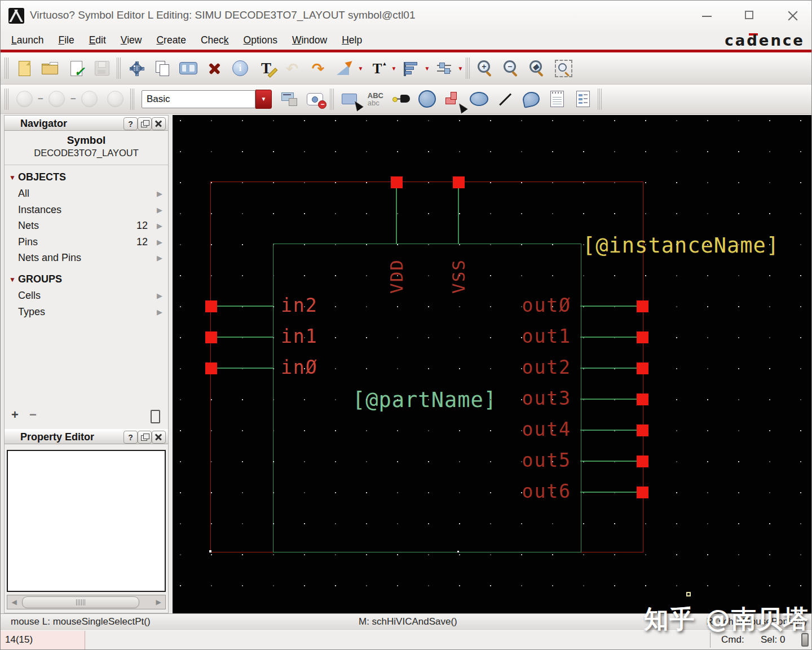 This screenshot has height=650, width=812. What do you see at coordinates (206, 99) in the screenshot?
I see `mode-combobox: Basic▼` at bounding box center [206, 99].